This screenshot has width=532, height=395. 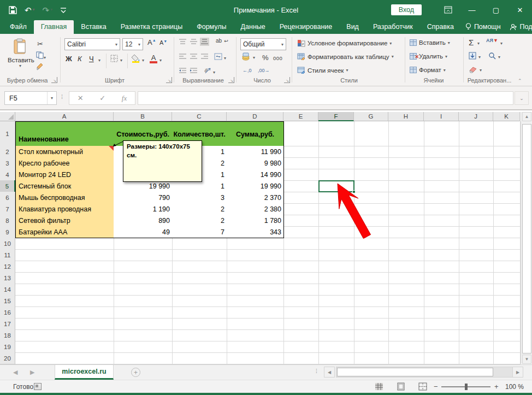 What do you see at coordinates (48, 10) in the screenshot?
I see `redo-button: ↷▾` at bounding box center [48, 10].